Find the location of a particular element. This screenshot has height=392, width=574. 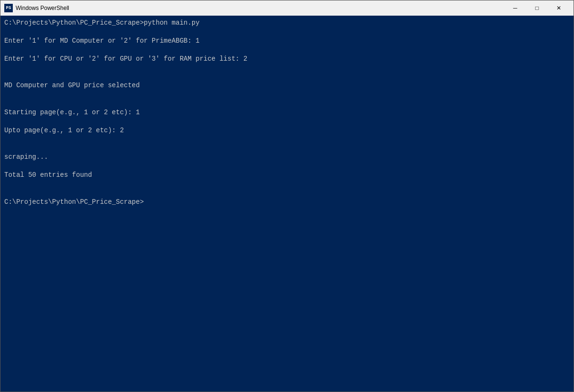

terminal-line: C:\Projects\Python\PC_Price_Scrape> is located at coordinates (287, 202).